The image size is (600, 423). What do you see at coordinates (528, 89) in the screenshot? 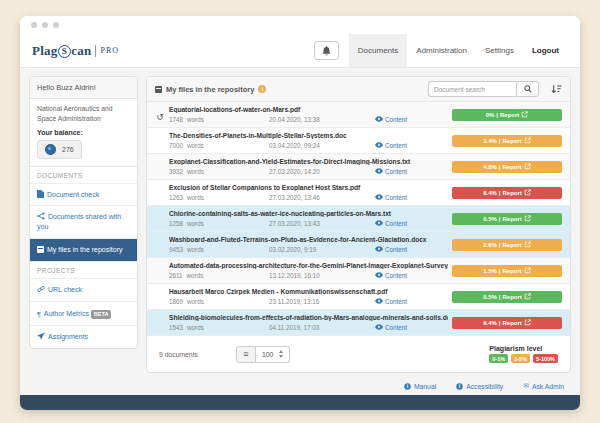
I see `search-button` at bounding box center [528, 89].